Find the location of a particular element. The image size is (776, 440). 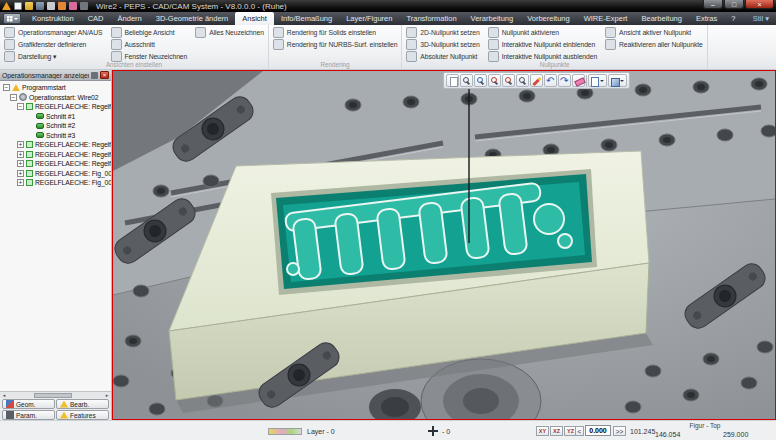

style-button: Stil ▾ is located at coordinates (761, 18).